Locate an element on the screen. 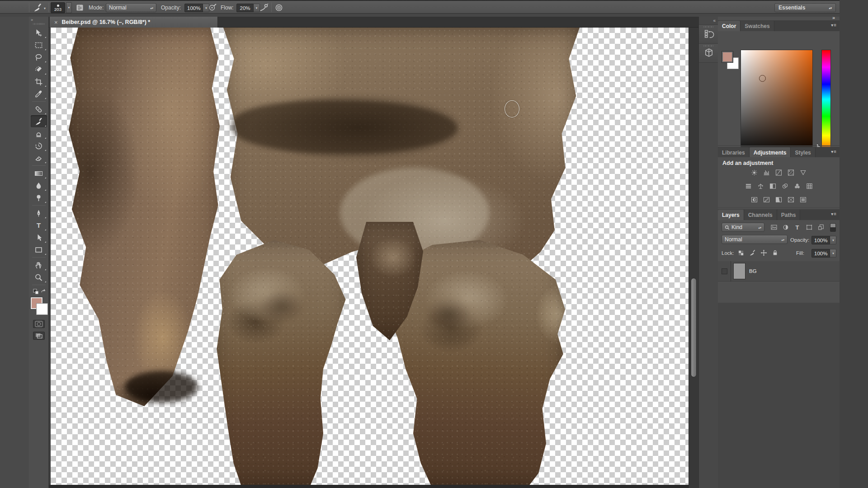  color-panel-menu-icon: ▾≡ is located at coordinates (834, 25).